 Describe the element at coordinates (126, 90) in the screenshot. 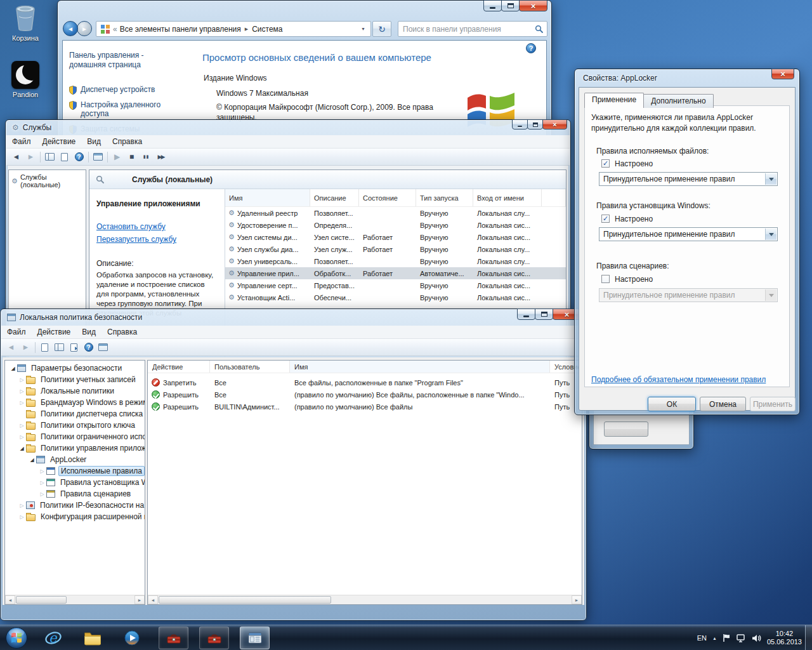

I see `sidebar-item-device-manager: Диспетчер устройств` at that location.